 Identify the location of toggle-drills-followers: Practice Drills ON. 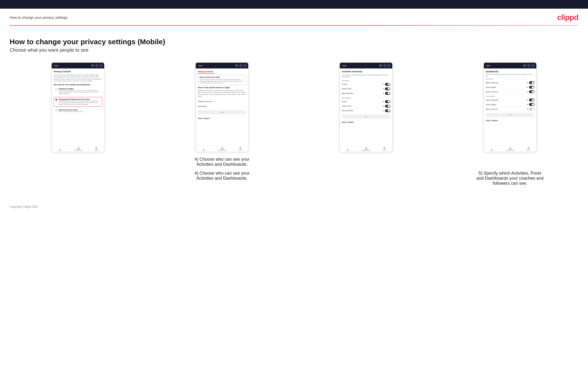
(366, 106).